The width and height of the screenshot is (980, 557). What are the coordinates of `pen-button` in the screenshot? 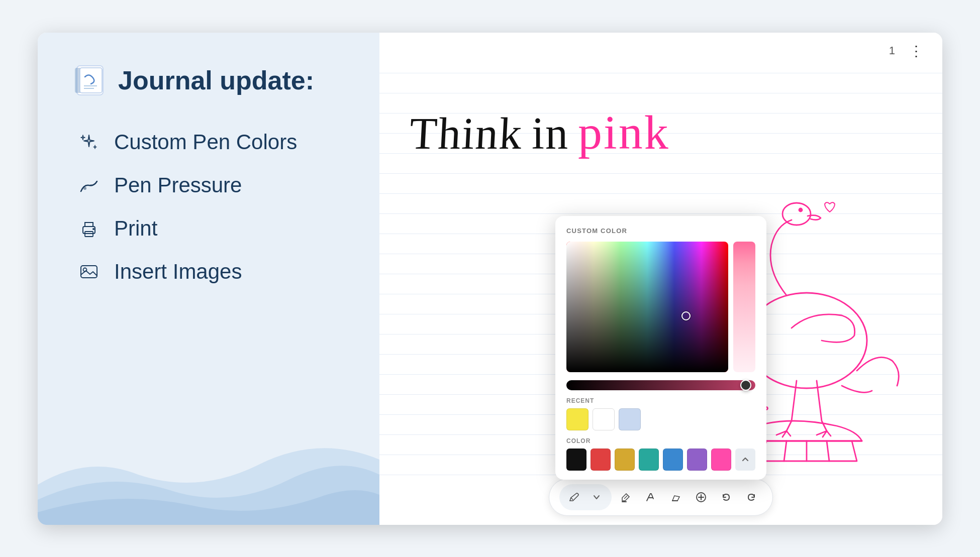 It's located at (573, 497).